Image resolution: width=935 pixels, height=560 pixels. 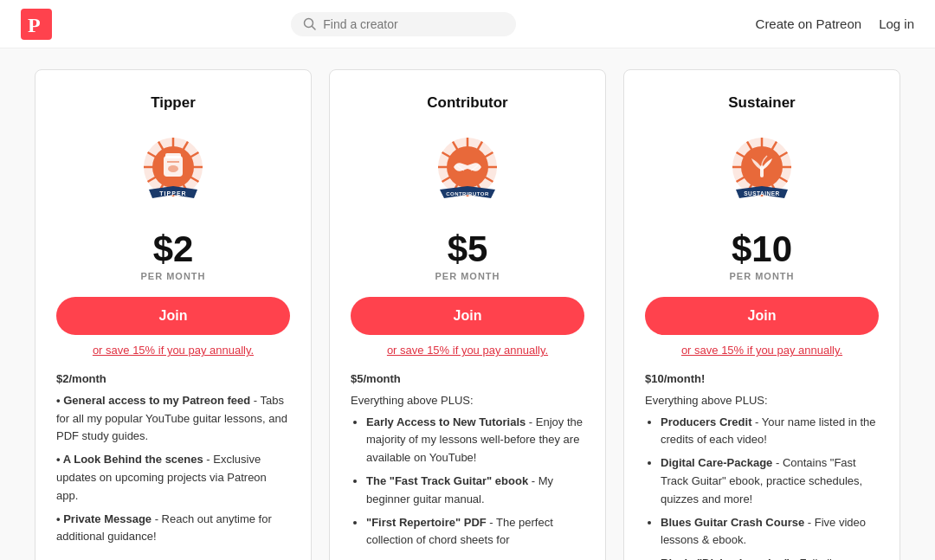 What do you see at coordinates (468, 276) in the screenshot?
I see `tier-period-contributor: PER MONTH` at bounding box center [468, 276].